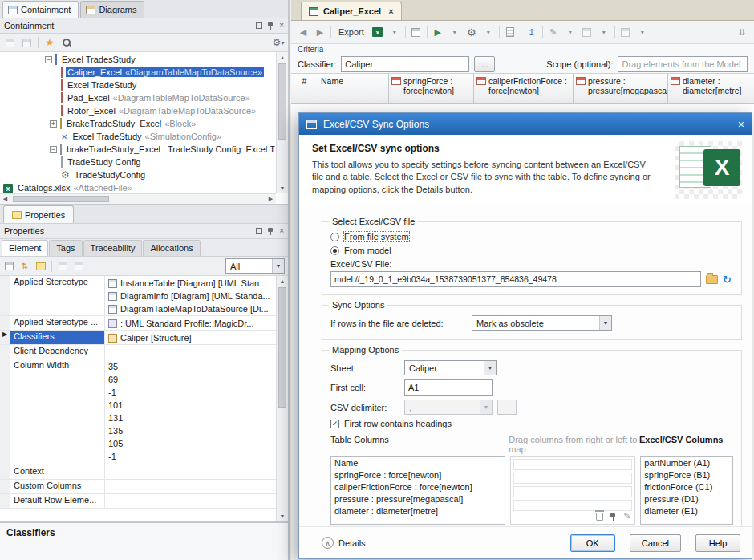 This screenshot has height=560, width=754. I want to click on details-expander: ∧ Details, so click(343, 542).